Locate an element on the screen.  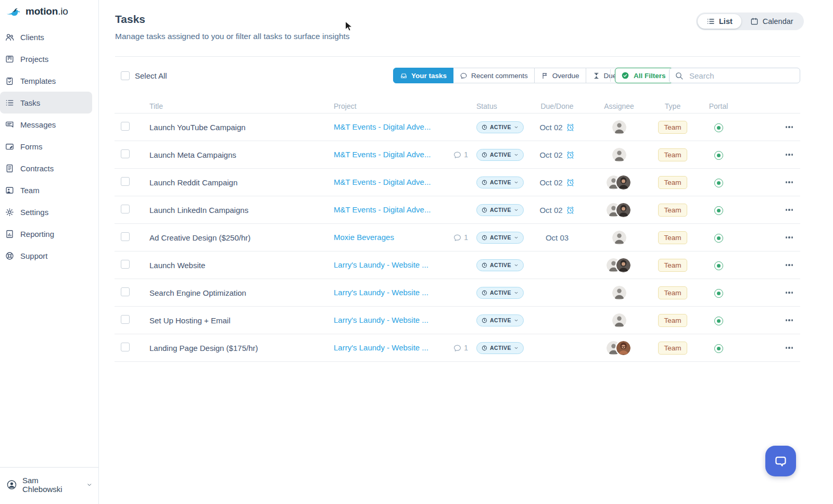
task-title: Launch YouTube Campaign is located at coordinates (198, 127).